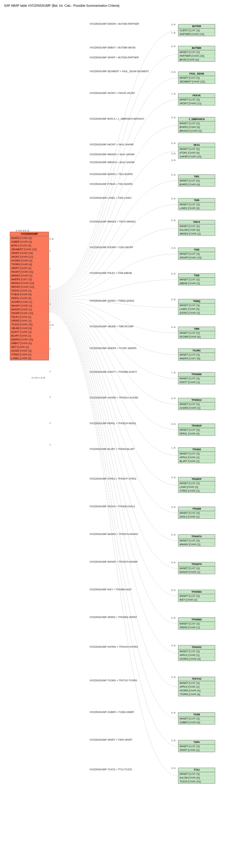 Image resolution: width=229 pixels, height=868 pixels. What do you see at coordinates (197, 181) in the screenshot?
I see `entity-t001: T001MANDT [CLNT (3)]BUKRS [CHAR (4)]` at bounding box center [197, 181].